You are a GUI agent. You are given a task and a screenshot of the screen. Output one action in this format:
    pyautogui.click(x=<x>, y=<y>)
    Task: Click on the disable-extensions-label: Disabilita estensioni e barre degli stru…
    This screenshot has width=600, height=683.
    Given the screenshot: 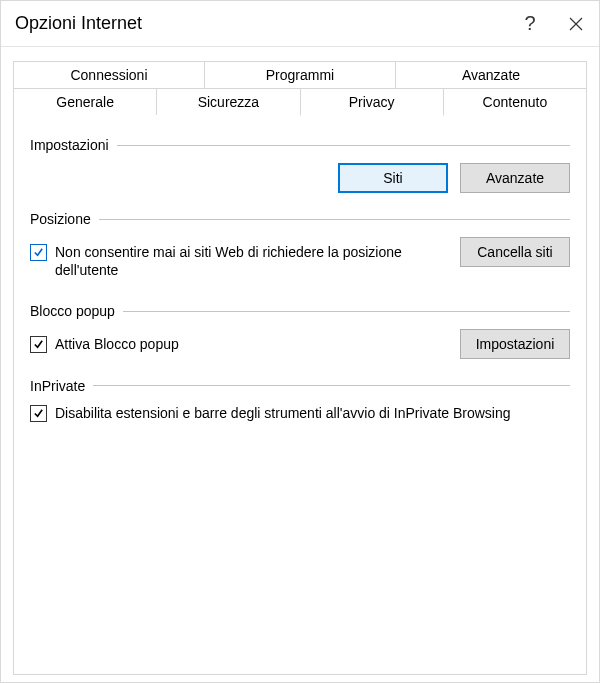 What is the action you would take?
    pyautogui.click(x=312, y=413)
    